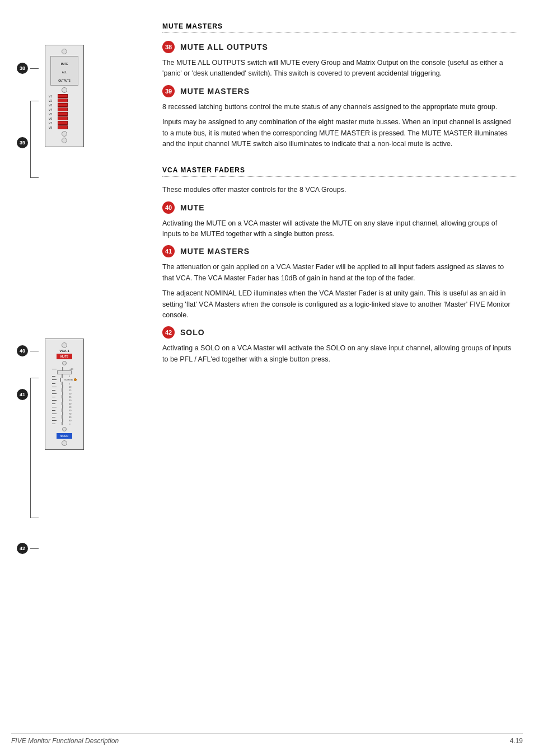 This screenshot has height=756, width=534. Describe the element at coordinates (340, 133) in the screenshot. I see `item-39-text2: Inputs may be assigned to any combinatio…` at that location.